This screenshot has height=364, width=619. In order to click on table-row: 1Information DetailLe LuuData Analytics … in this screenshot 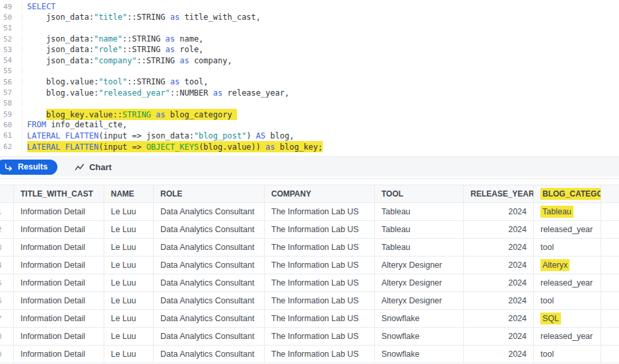, I will do `click(310, 212)`.